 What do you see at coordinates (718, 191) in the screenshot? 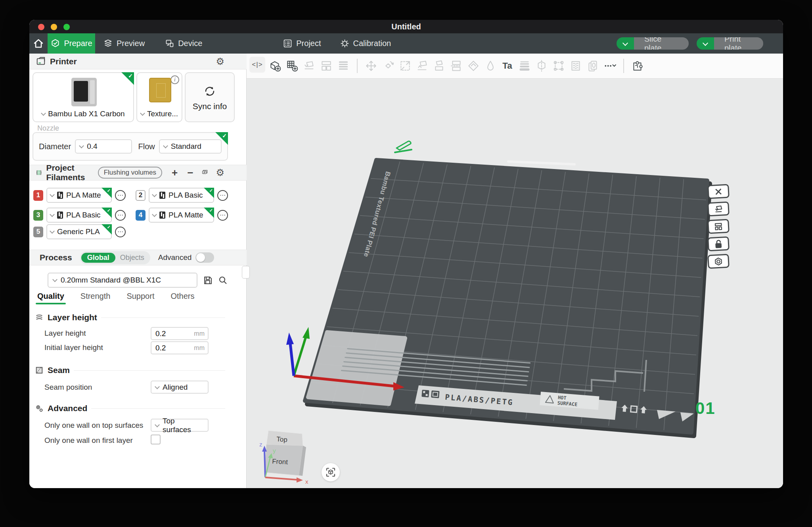
I see `delete-plate-icon` at bounding box center [718, 191].